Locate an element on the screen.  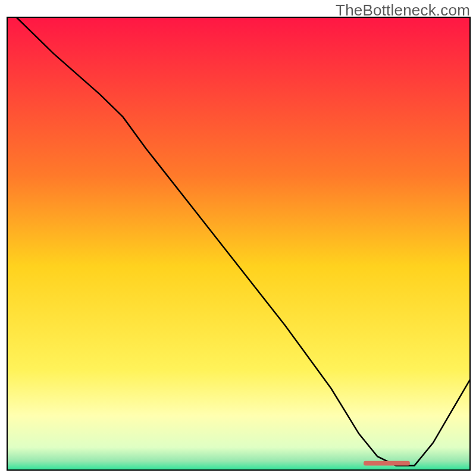
optimal-marker is located at coordinates (387, 464).